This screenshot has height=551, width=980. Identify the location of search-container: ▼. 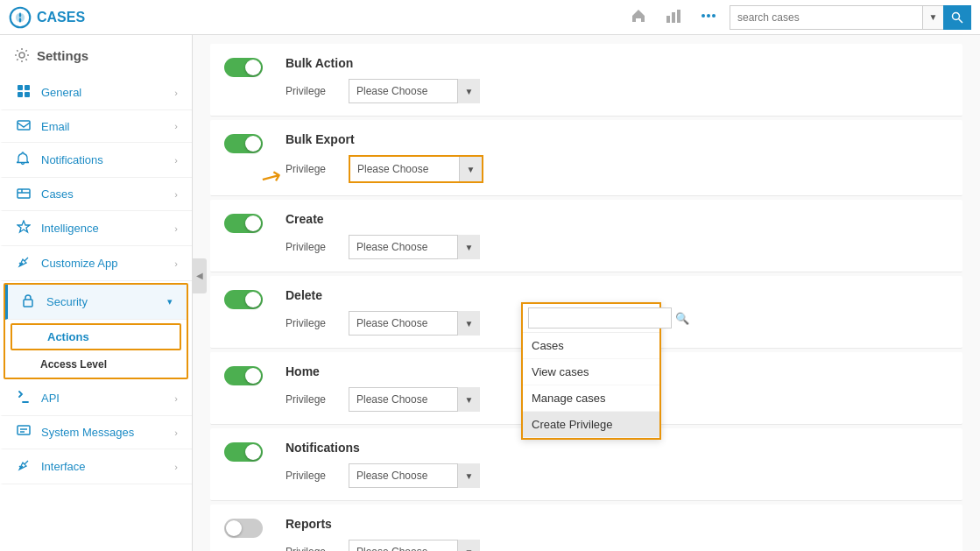
(850, 18).